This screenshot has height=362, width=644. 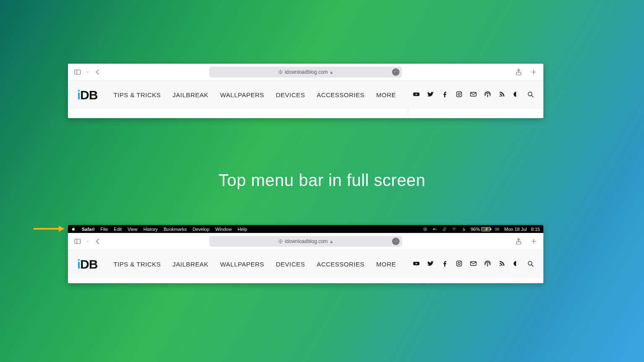 I want to click on apple-menu-icon, so click(x=74, y=229).